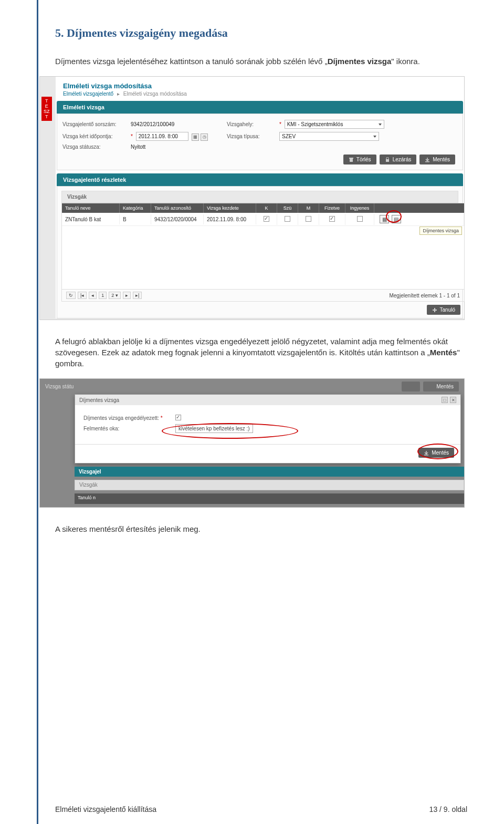  I want to click on breadcrumb-current: Elméleti vizsga módosítása, so click(155, 94).